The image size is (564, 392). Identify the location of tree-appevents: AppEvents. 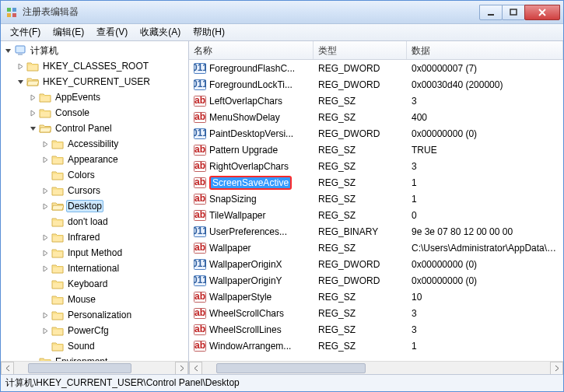
(95, 97).